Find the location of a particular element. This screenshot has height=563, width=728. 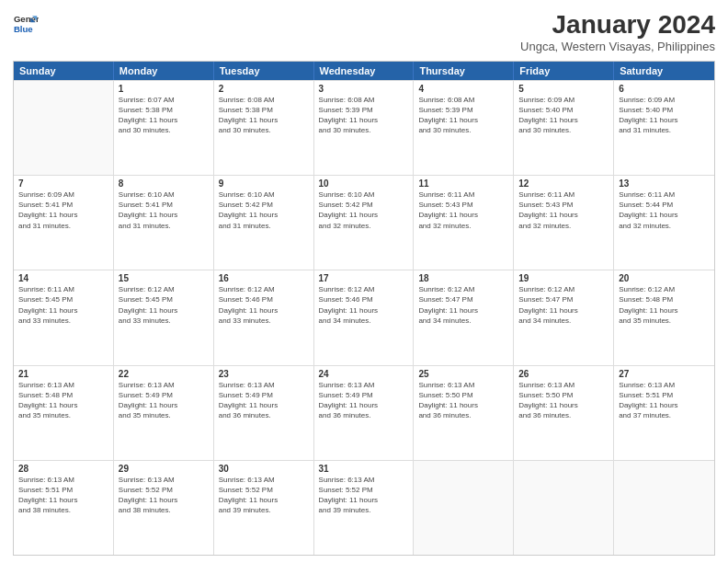

calendar-cell: 20Sunrise: 6:12 AM Sunset: 5:48 PM Dayli… is located at coordinates (664, 317).